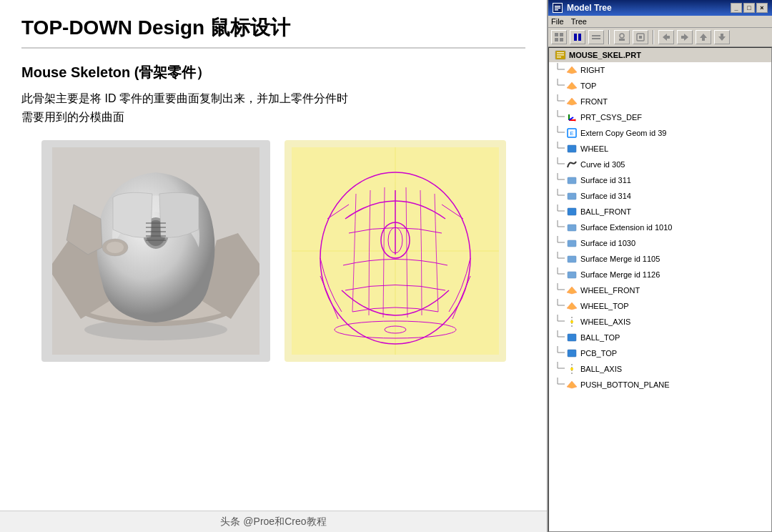 This screenshot has width=772, height=532. What do you see at coordinates (558, 21) in the screenshot?
I see `file-menu: File` at bounding box center [558, 21].